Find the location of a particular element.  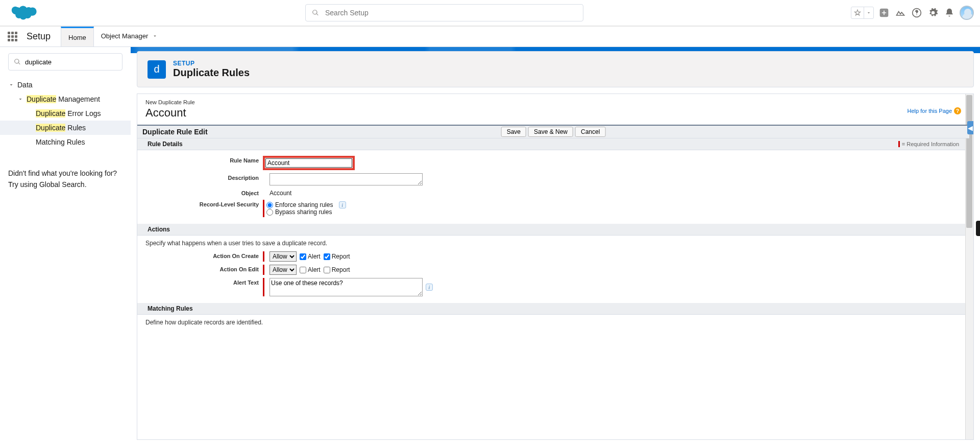

radio-enforce-sharing is located at coordinates (270, 205).